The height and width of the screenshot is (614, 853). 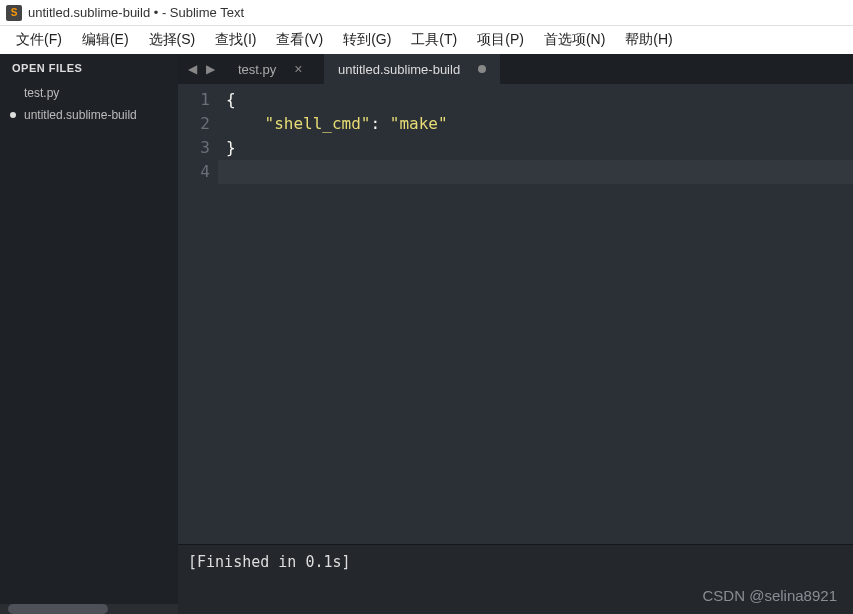 What do you see at coordinates (574, 40) in the screenshot?
I see `menu-item: 首选项(N)` at bounding box center [574, 40].